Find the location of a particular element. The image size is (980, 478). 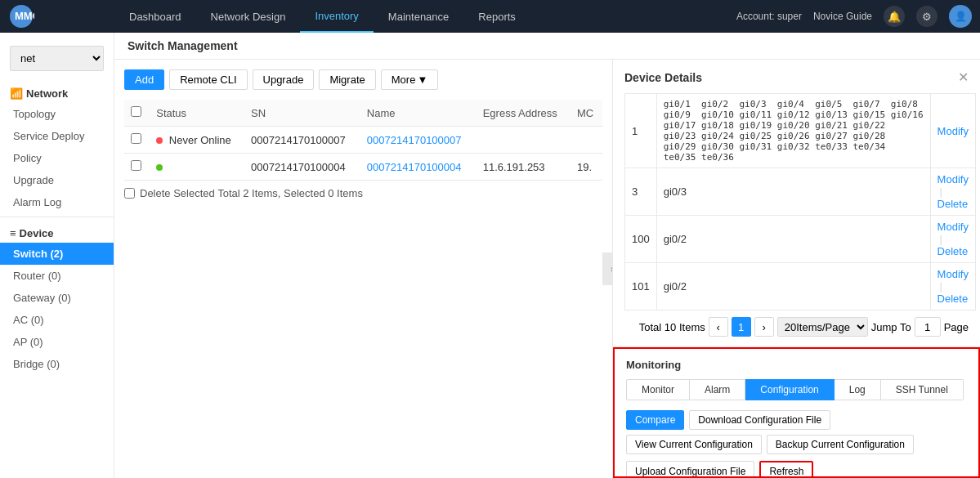

prev-page-btn: ‹ is located at coordinates (718, 327).